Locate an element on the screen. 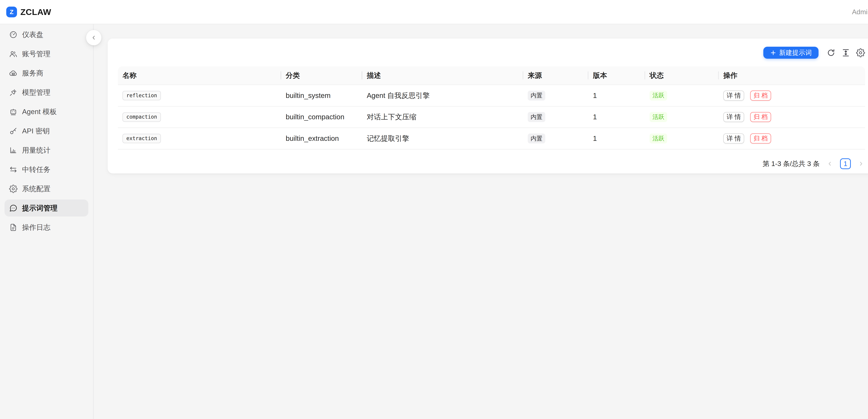 The width and height of the screenshot is (868, 419). table-header-row: 名称 分类 描述 来源 版本 状态 操作 is located at coordinates (491, 76).